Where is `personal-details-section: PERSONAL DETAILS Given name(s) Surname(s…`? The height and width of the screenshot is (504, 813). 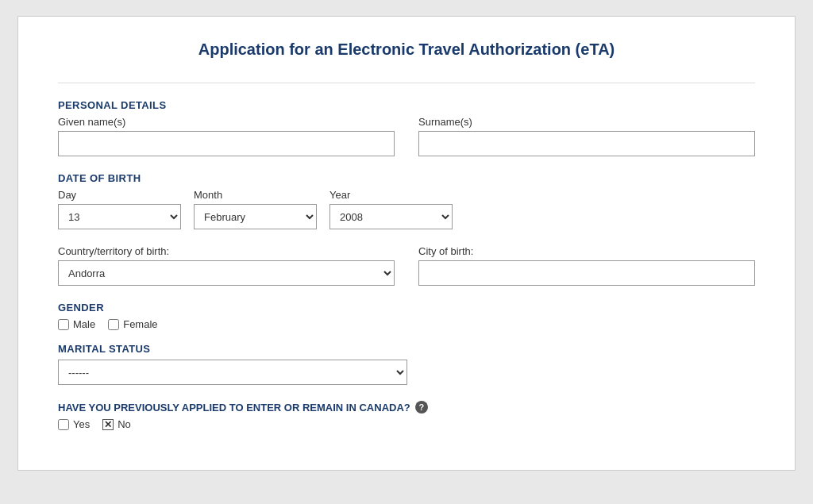
personal-details-section: PERSONAL DETAILS Given name(s) Surname(s… is located at coordinates (406, 128).